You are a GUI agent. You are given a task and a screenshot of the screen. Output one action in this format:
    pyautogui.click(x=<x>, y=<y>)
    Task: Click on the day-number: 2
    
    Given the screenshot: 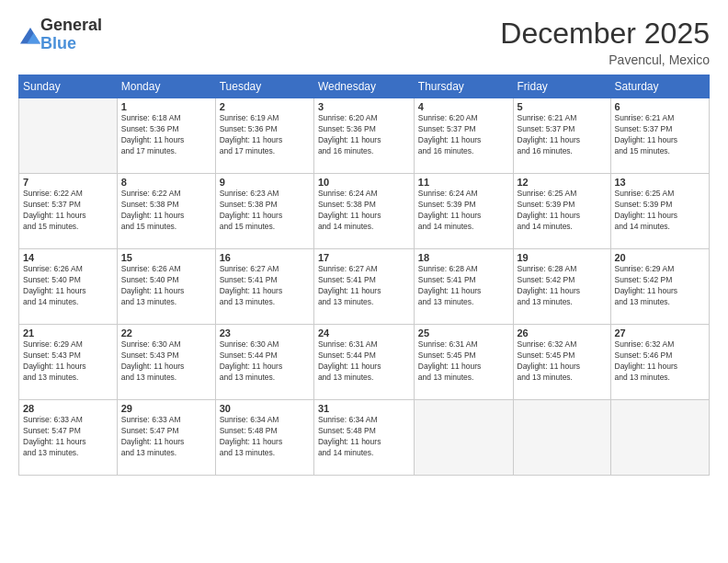 What is the action you would take?
    pyautogui.click(x=265, y=107)
    